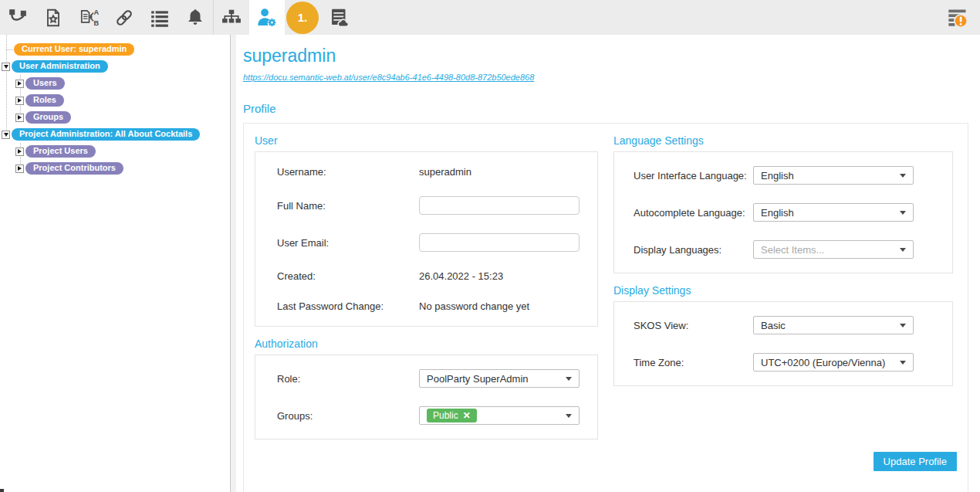 This screenshot has height=492, width=980. I want to click on username-value: superadmin, so click(445, 171).